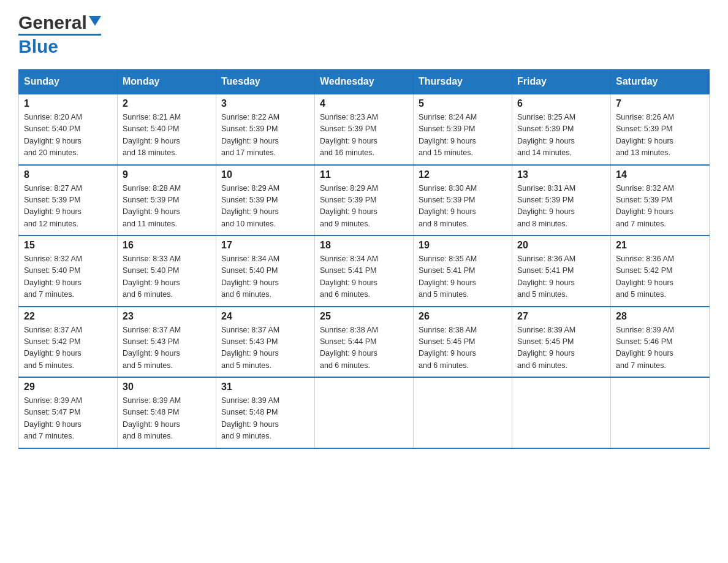 This screenshot has height=563, width=728. What do you see at coordinates (167, 413) in the screenshot?
I see `calendar-cell: 30 Sunrise: 8:39 AMSunset: 5:48 PMDaylig…` at bounding box center [167, 413].